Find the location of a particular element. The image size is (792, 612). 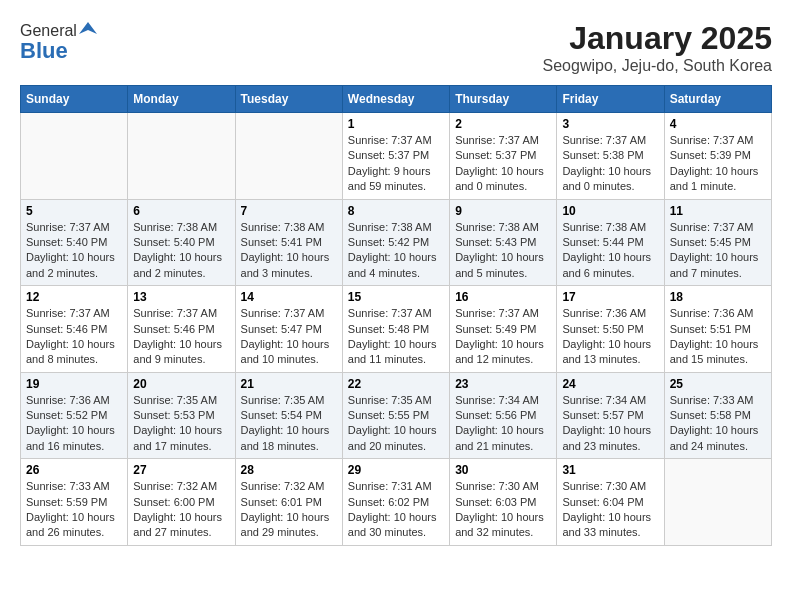

day-number: 6 is located at coordinates (181, 211).